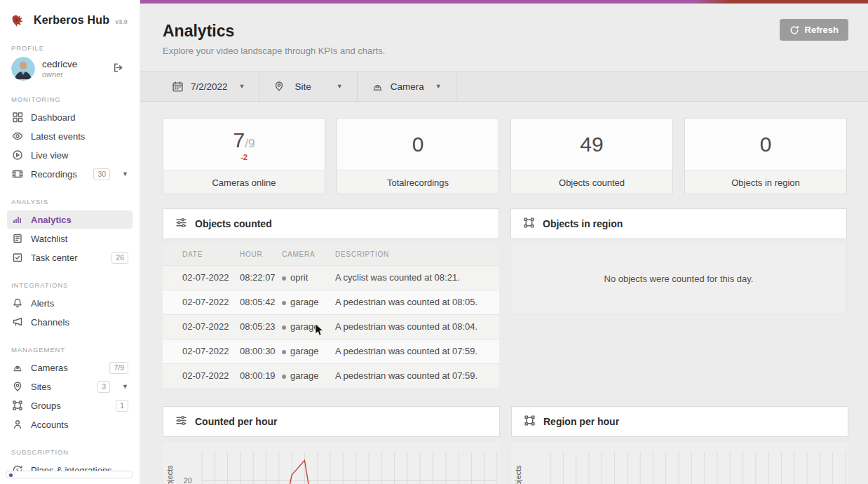 Image resolution: width=868 pixels, height=484 pixels. Describe the element at coordinates (331, 278) in the screenshot. I see `table-row: 02-07-2022 08:22:07 oprit A cyclist was …` at that location.